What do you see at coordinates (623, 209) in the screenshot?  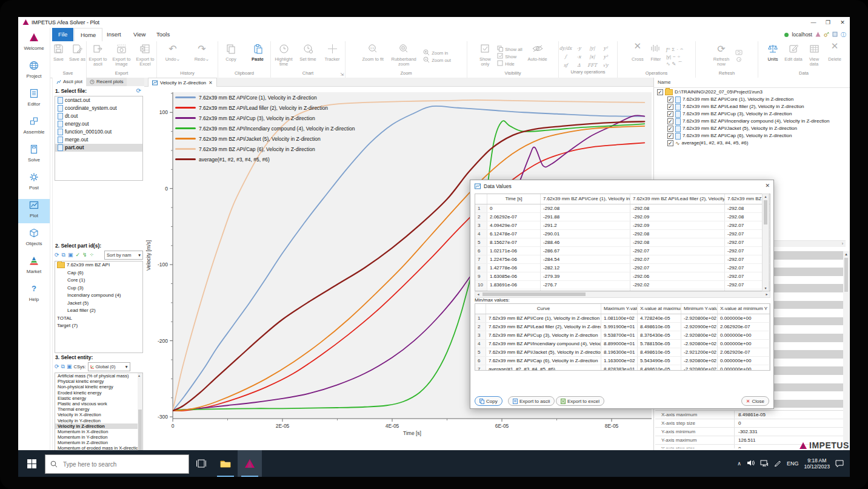 I see `table-row: 10-292.08-292.08-292.08` at bounding box center [623, 209].